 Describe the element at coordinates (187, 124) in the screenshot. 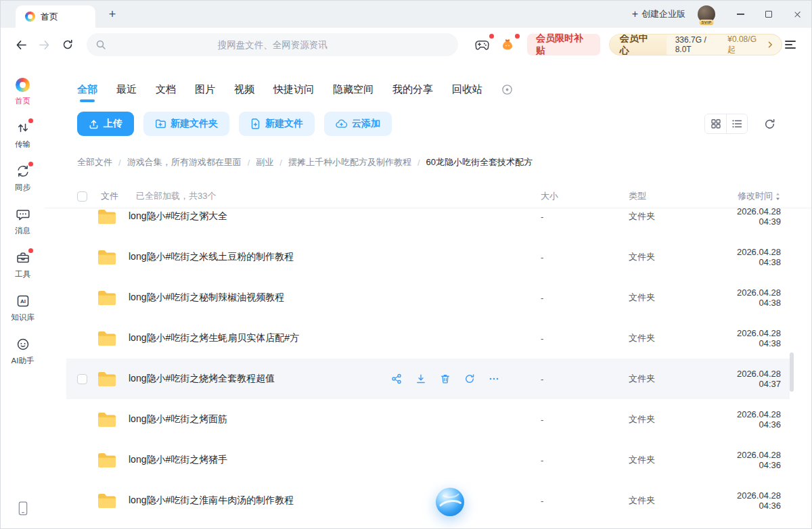

I see `new-folder-button: 新建文件夹` at that location.